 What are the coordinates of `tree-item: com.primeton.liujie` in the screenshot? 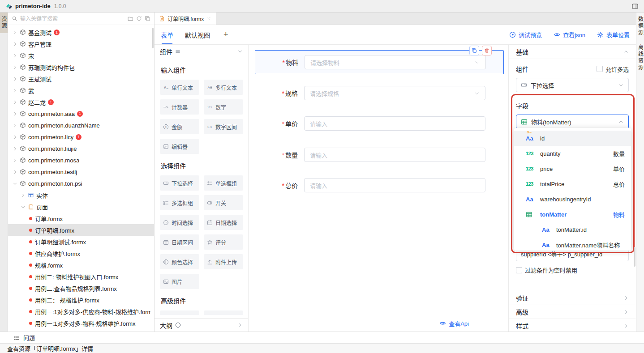 It's located at (81, 149).